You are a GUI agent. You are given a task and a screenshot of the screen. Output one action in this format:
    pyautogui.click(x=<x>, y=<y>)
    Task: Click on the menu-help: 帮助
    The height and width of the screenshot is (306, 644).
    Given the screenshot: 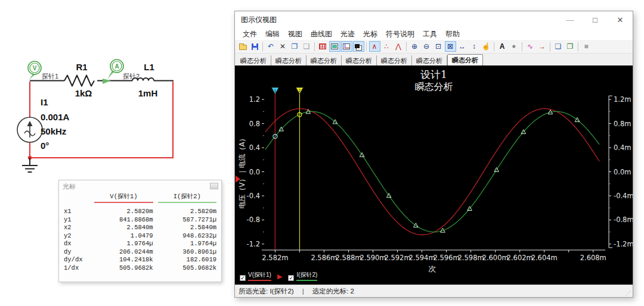 What is the action you would take?
    pyautogui.click(x=453, y=35)
    